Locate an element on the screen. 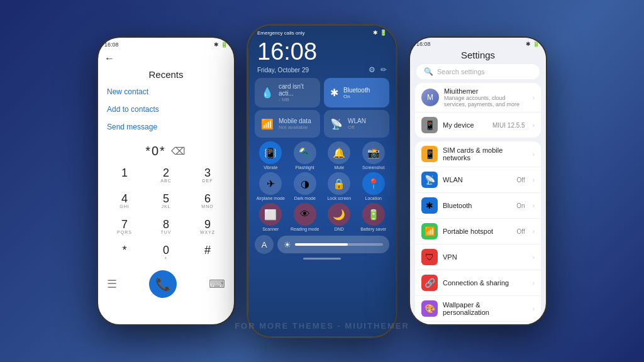 This screenshot has height=362, width=644. cc-top-tiles: 💧 card isn't acti... - MB ✱ Bluetooth On is located at coordinates (322, 94).